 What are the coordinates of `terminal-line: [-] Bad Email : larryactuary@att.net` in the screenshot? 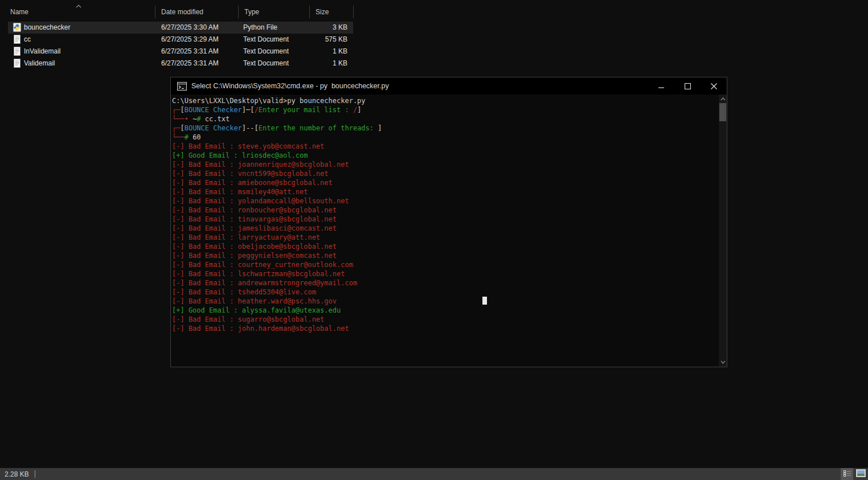 It's located at (445, 237).